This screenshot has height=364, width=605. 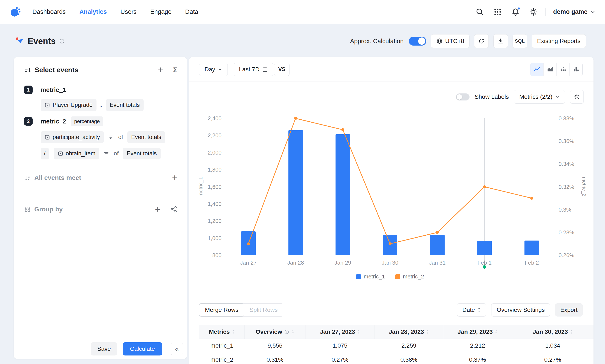 I want to click on collapse-panel-button: «, so click(x=177, y=349).